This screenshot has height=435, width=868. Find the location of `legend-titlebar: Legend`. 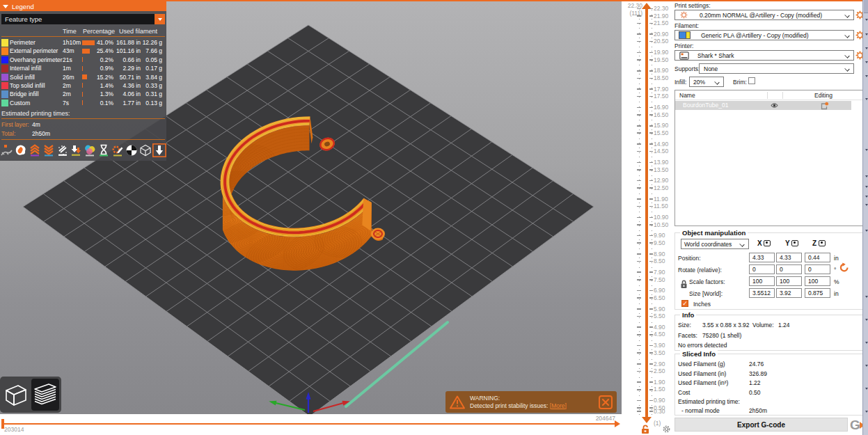

legend-titlebar: Legend is located at coordinates (84, 6).